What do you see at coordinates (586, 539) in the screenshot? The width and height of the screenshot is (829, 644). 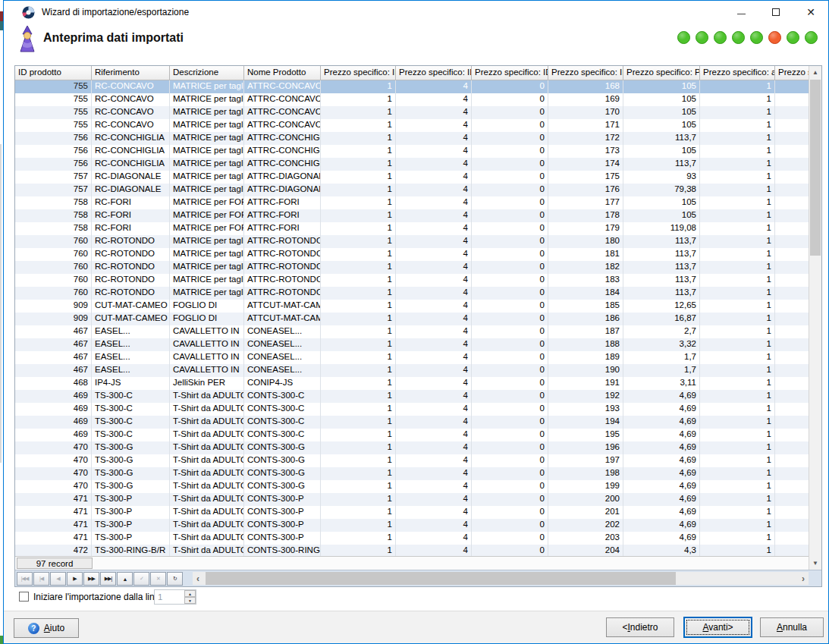 I see `grid-cell: 203` at bounding box center [586, 539].